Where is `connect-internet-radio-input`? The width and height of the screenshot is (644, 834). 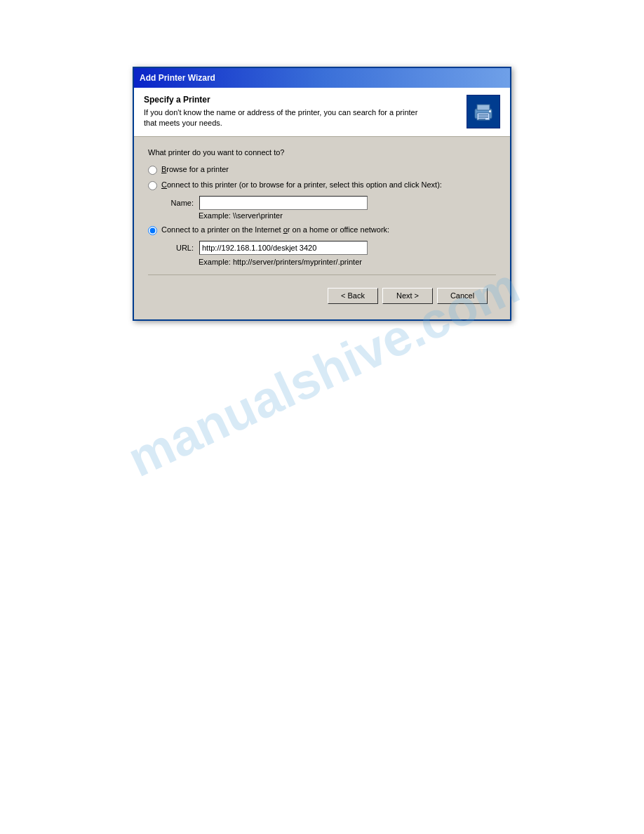 connect-internet-radio-input is located at coordinates (153, 230).